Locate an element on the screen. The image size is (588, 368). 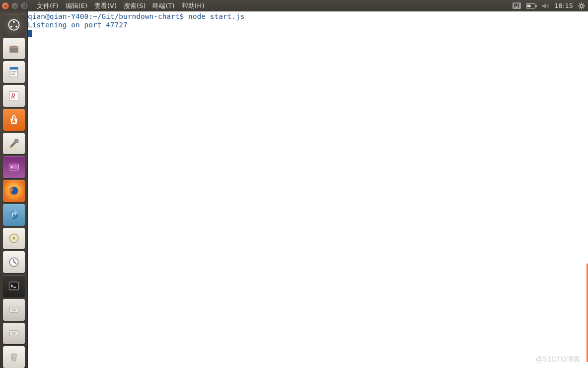
rnote-icon: R is located at coordinates (14, 96).